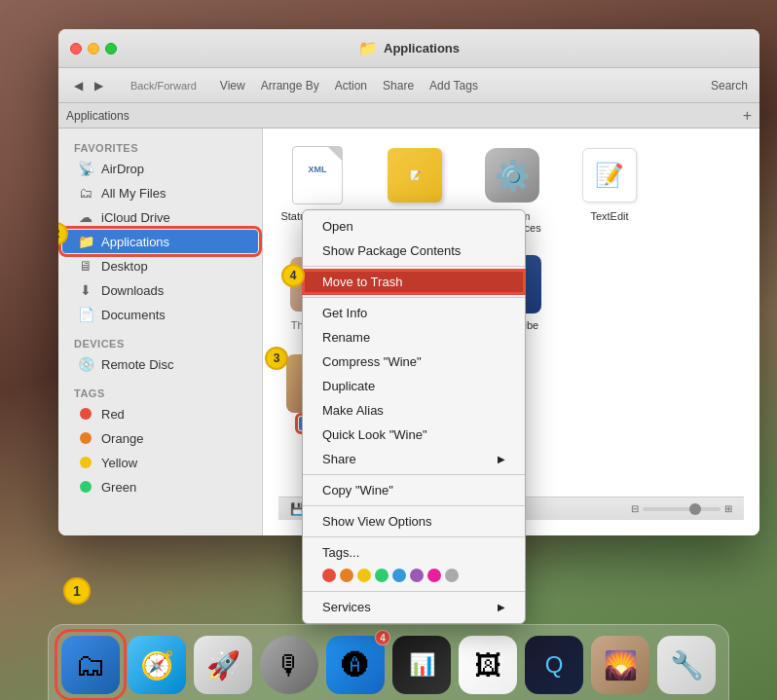 Image resolution: width=777 pixels, height=700 pixels. I want to click on services-arrow: ▶, so click(501, 608).